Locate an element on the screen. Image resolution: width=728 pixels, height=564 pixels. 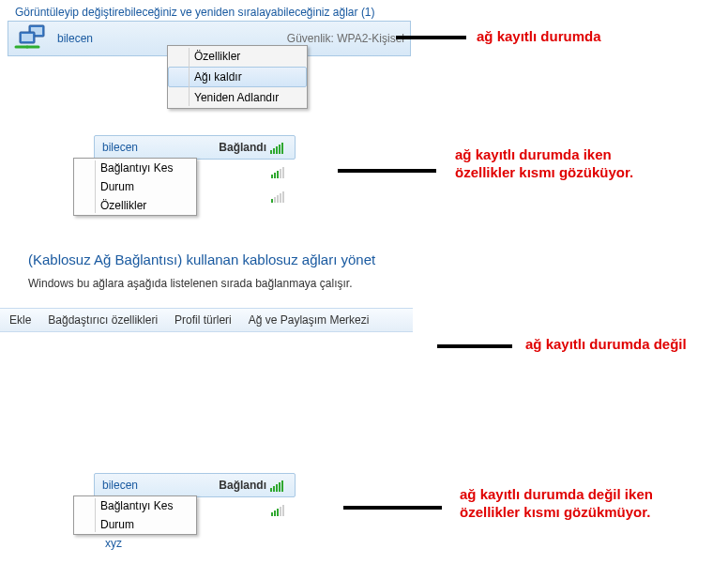
network-pc-icon is located at coordinates (33, 38).